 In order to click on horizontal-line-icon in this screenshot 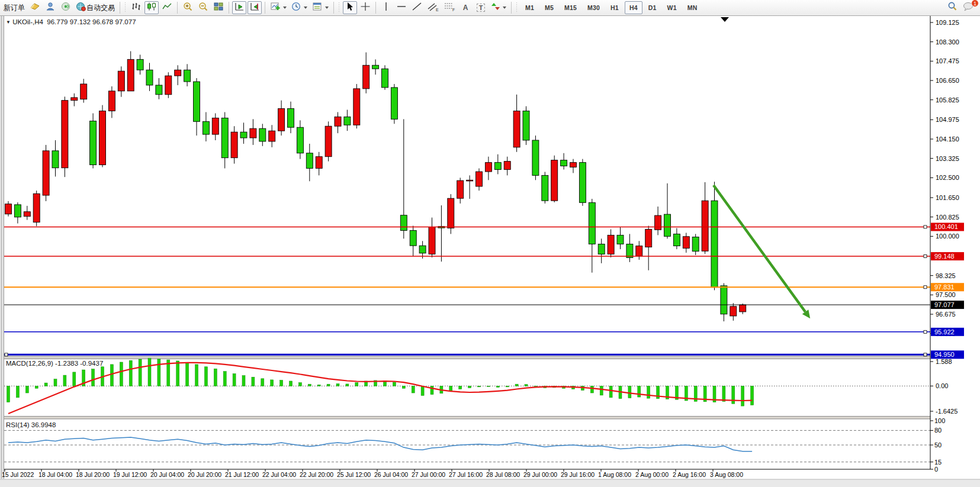, I will do `click(401, 8)`.